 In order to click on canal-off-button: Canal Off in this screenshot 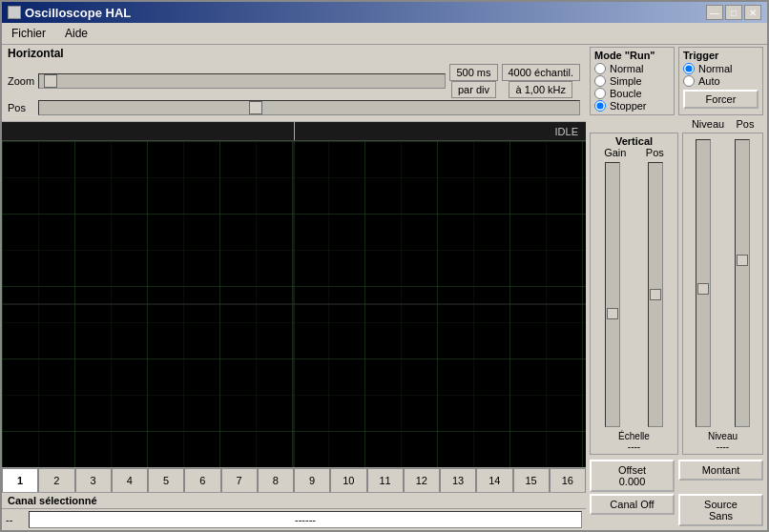, I will do `click(632, 504)`.